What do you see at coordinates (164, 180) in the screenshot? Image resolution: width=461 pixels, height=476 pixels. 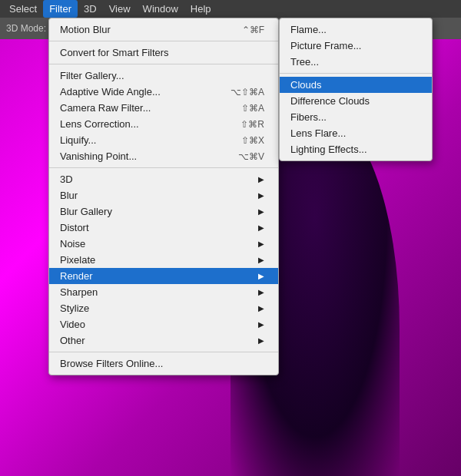 I see `menu-item-3d: 3D ▶` at bounding box center [164, 180].